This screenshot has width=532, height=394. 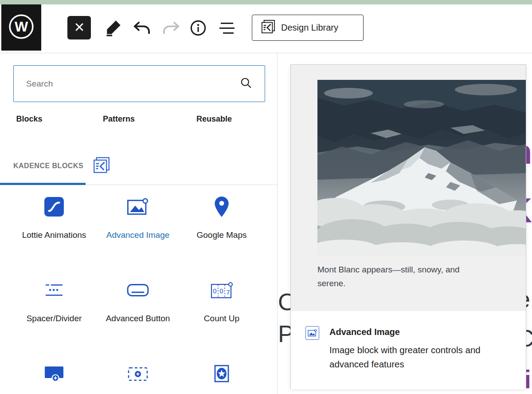 What do you see at coordinates (54, 302) in the screenshot?
I see `block-item-spacer-divider: Spacer/Divider` at bounding box center [54, 302].